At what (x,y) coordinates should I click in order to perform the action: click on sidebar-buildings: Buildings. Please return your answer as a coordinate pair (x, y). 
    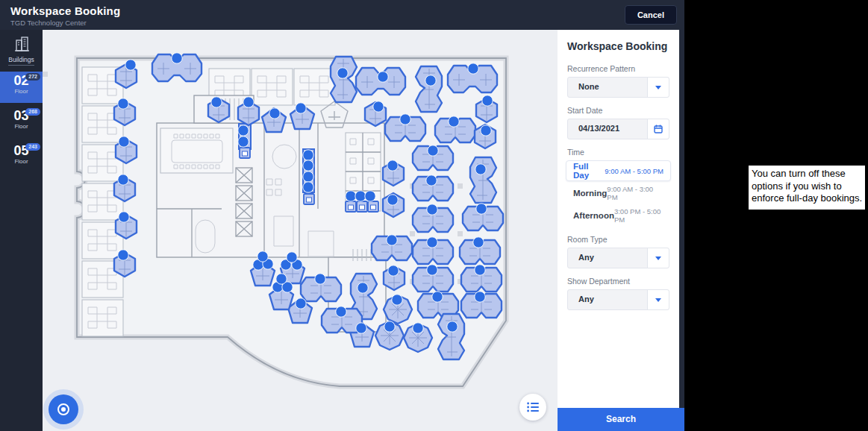
    Looking at the image, I should click on (21, 48).